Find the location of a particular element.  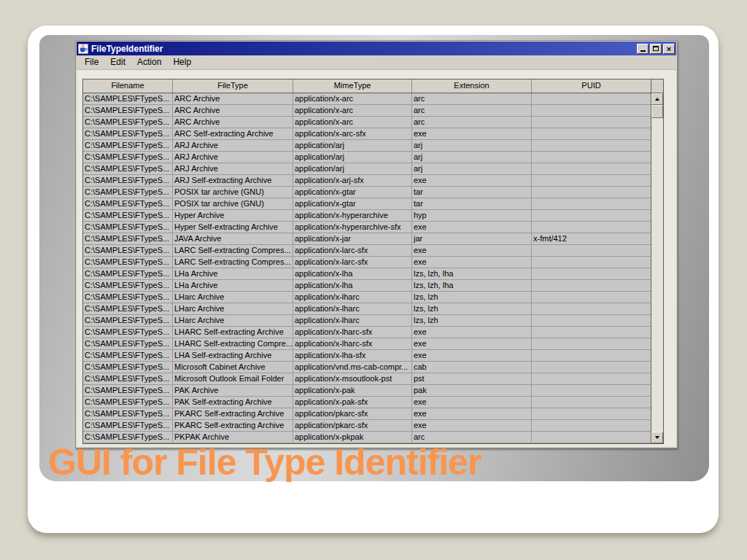

table-cell: application/x-lharc-sfx is located at coordinates (353, 344).